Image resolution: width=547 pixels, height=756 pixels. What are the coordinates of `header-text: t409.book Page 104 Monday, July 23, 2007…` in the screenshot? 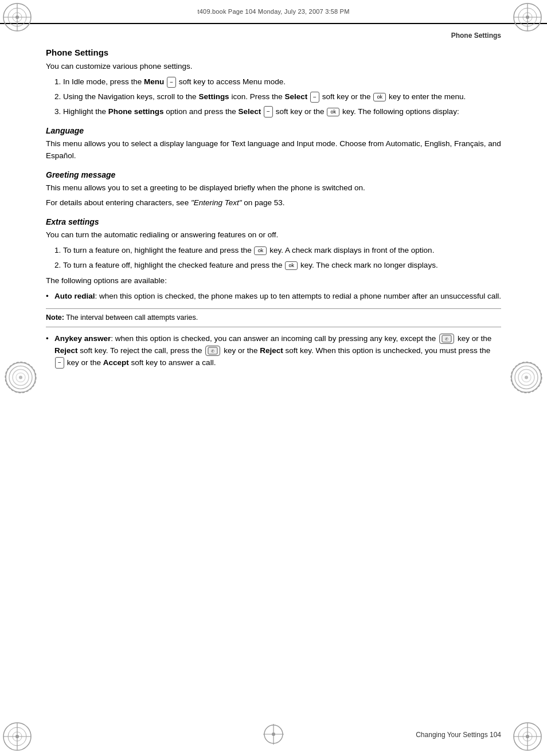 It's located at (273, 11).